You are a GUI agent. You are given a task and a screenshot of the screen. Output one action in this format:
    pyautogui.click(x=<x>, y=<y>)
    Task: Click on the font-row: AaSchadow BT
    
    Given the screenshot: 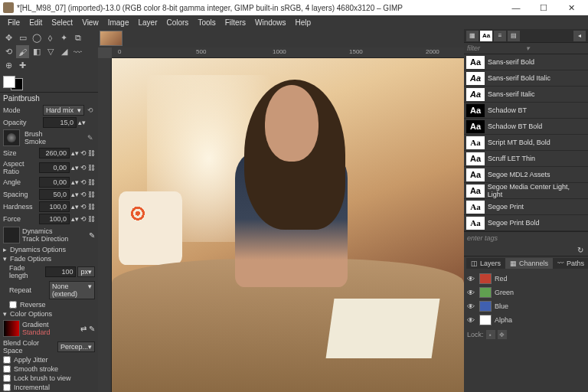 What is the action you would take?
    pyautogui.click(x=526, y=110)
    